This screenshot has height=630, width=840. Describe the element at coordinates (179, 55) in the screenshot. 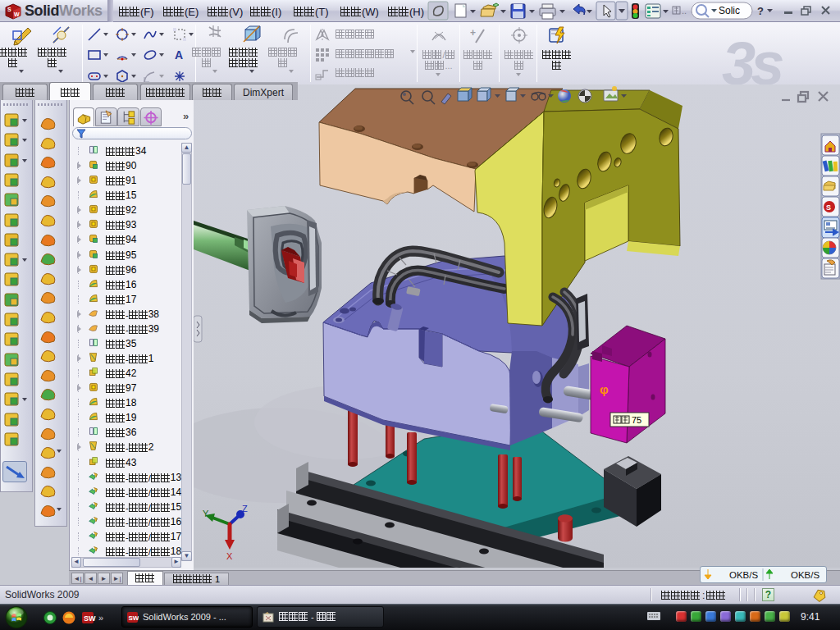

I see `svg-text: A` at that location.